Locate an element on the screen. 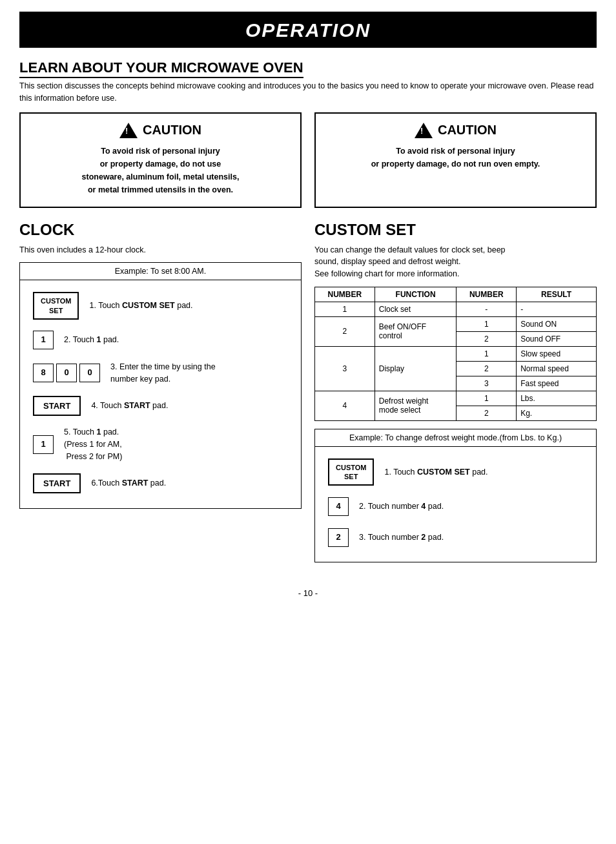  clock-step-1: CUSTOMSET 1. Touch CUSTOM SET pad. is located at coordinates (160, 306).